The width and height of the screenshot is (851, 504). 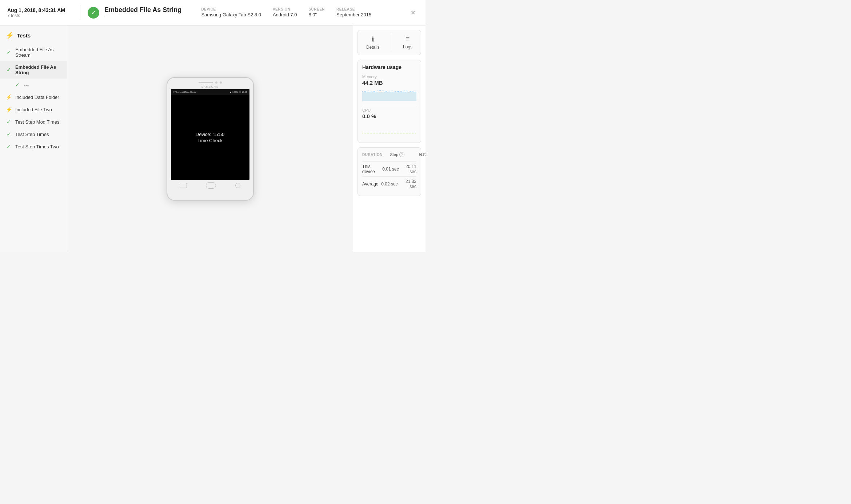 I want to click on duration-row-average: Average 0.02 sec 21.33 sec, so click(x=389, y=184).